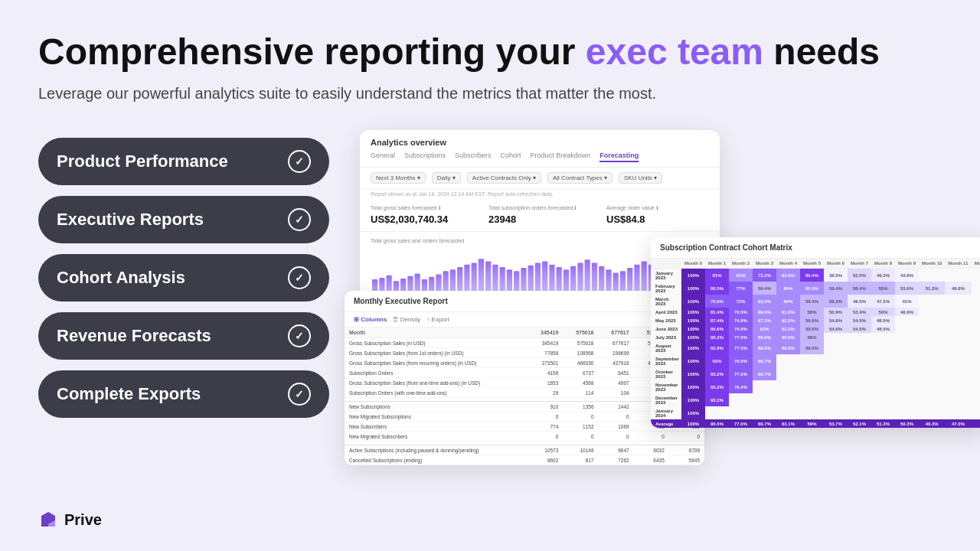 The width and height of the screenshot is (980, 551). Describe the element at coordinates (436, 416) in the screenshot. I see `exec-row-label: New Migrated Subscriptions` at that location.